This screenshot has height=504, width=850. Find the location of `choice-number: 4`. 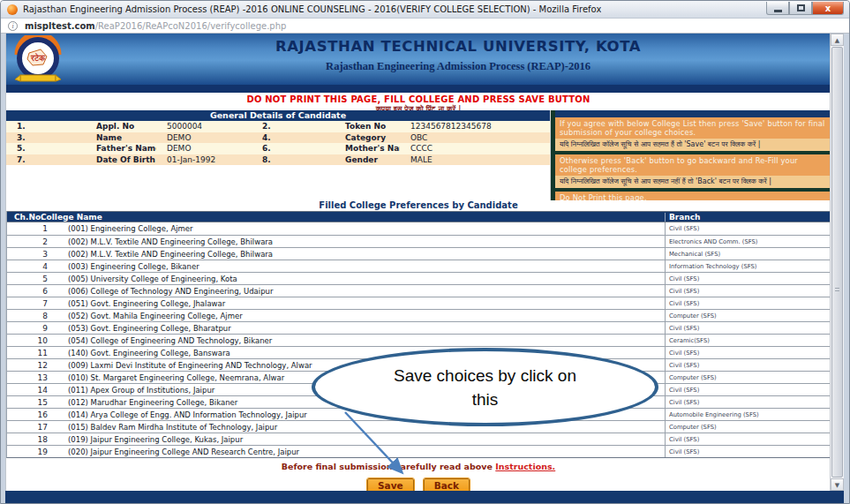

choice-number: 4 is located at coordinates (33, 267).